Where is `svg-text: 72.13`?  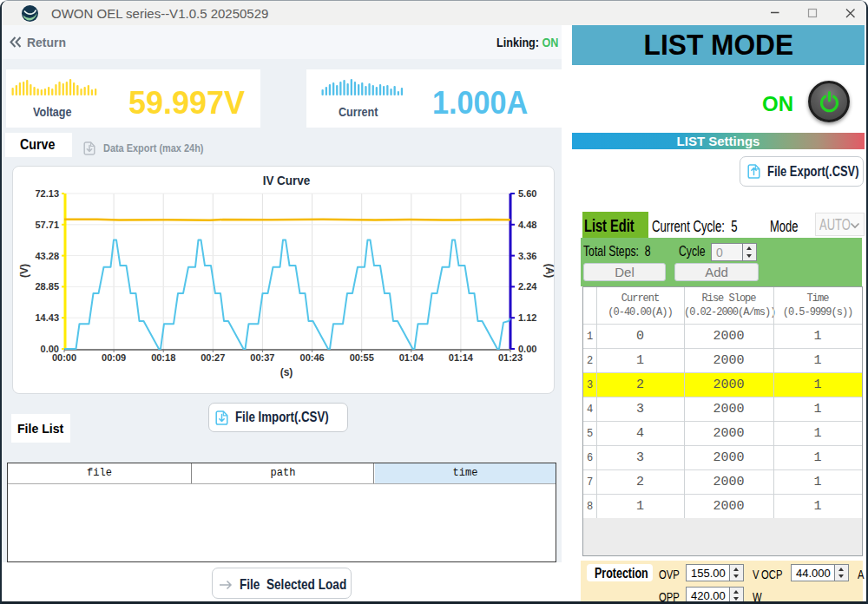 svg-text: 72.13 is located at coordinates (47, 194).